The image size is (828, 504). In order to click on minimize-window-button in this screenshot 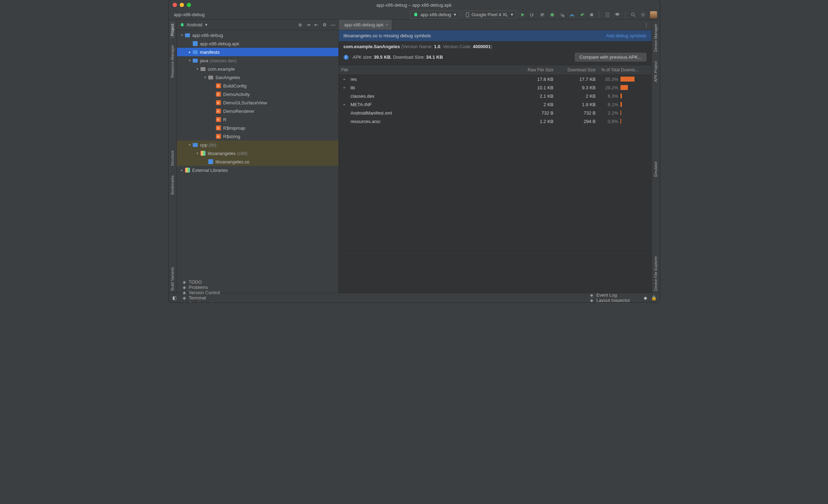, I will do `click(182, 5)`.